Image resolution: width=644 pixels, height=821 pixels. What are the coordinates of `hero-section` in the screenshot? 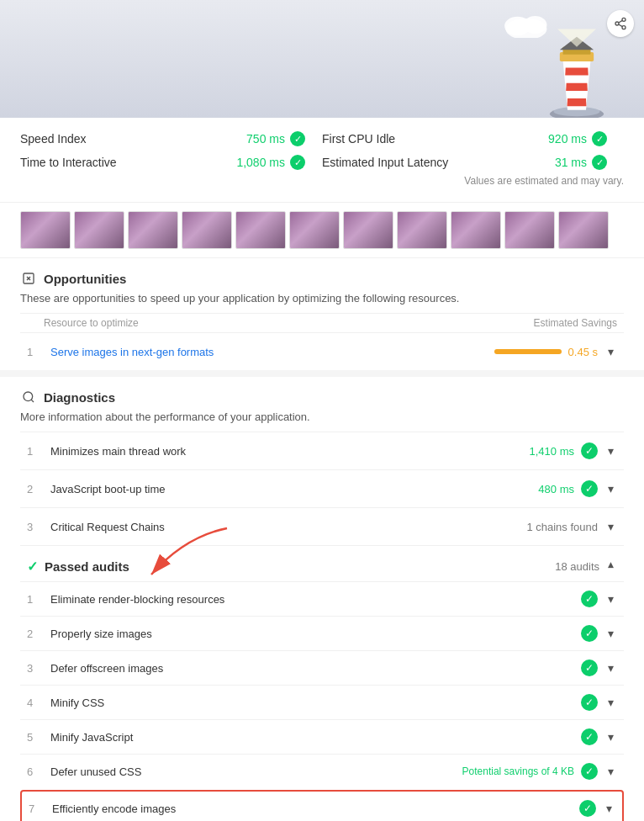 It's located at (322, 59).